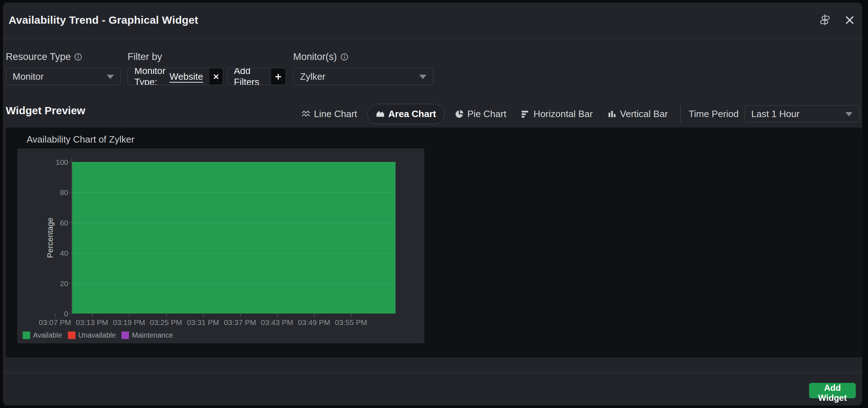 The height and width of the screenshot is (408, 868). I want to click on x-tick-label: 03:43 PM, so click(277, 323).